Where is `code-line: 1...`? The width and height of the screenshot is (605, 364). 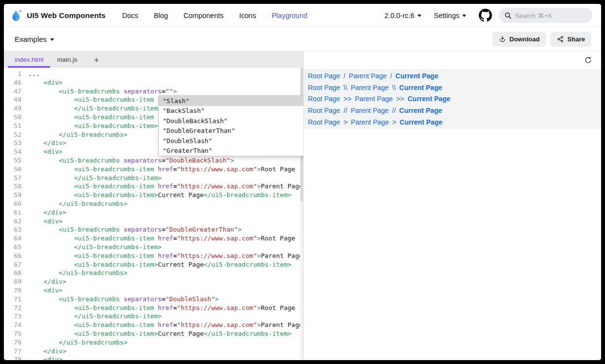 code-line: 1... is located at coordinates (155, 74).